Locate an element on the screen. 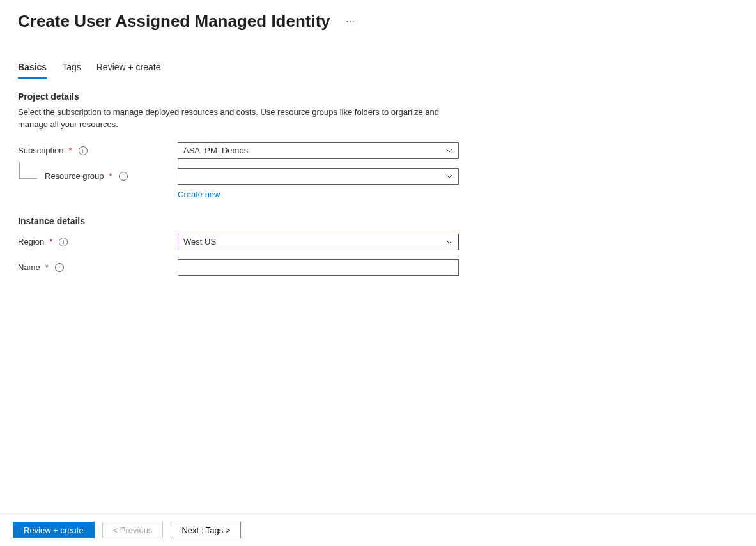  project-details-description: Select the subscription to manage deploy… is located at coordinates (229, 119).